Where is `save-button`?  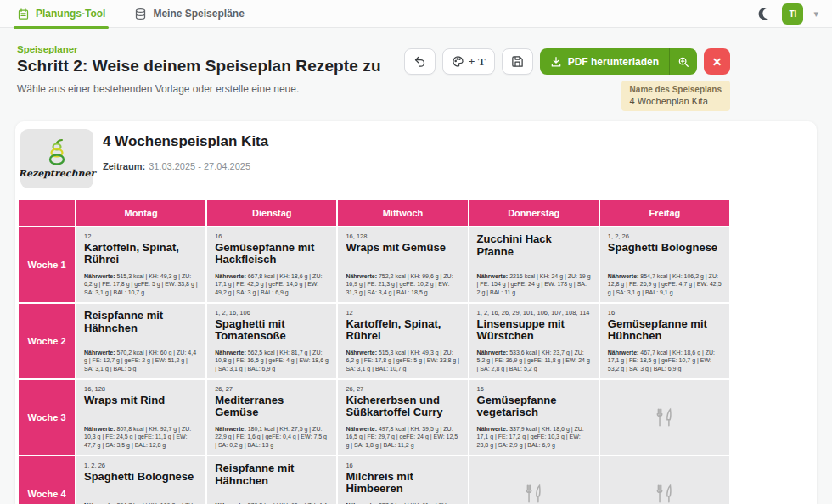
save-button is located at coordinates (518, 61).